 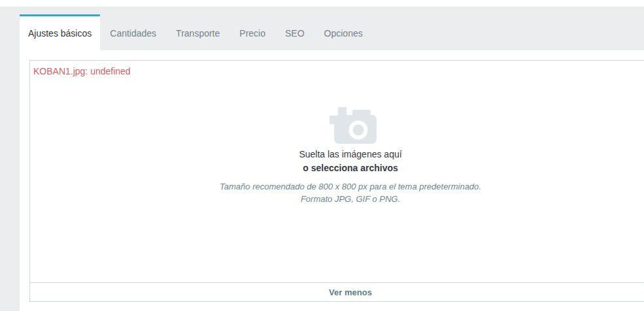 What do you see at coordinates (60, 33) in the screenshot?
I see `tab-ajustes-basicos: Ajustes básicos` at bounding box center [60, 33].